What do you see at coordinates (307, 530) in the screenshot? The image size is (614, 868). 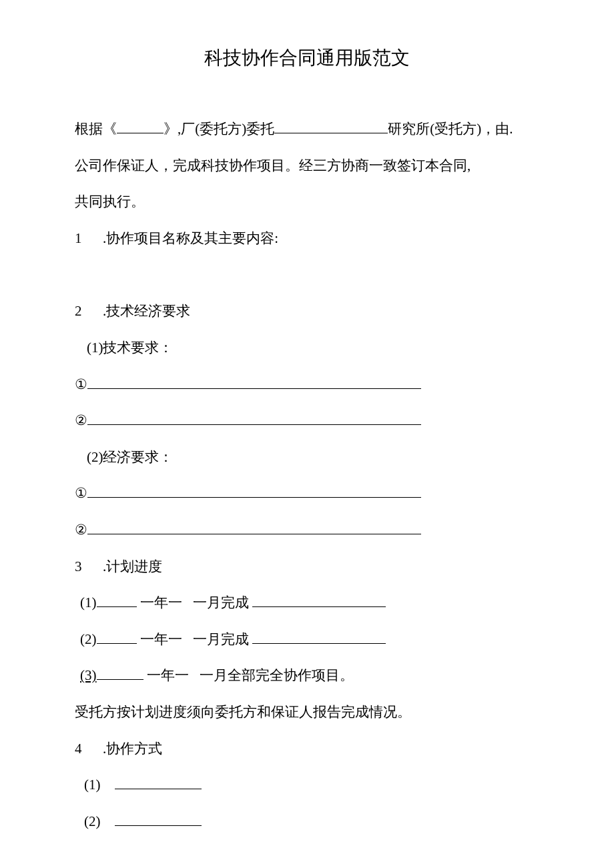 I see `s2-econ-2: ②` at bounding box center [307, 530].